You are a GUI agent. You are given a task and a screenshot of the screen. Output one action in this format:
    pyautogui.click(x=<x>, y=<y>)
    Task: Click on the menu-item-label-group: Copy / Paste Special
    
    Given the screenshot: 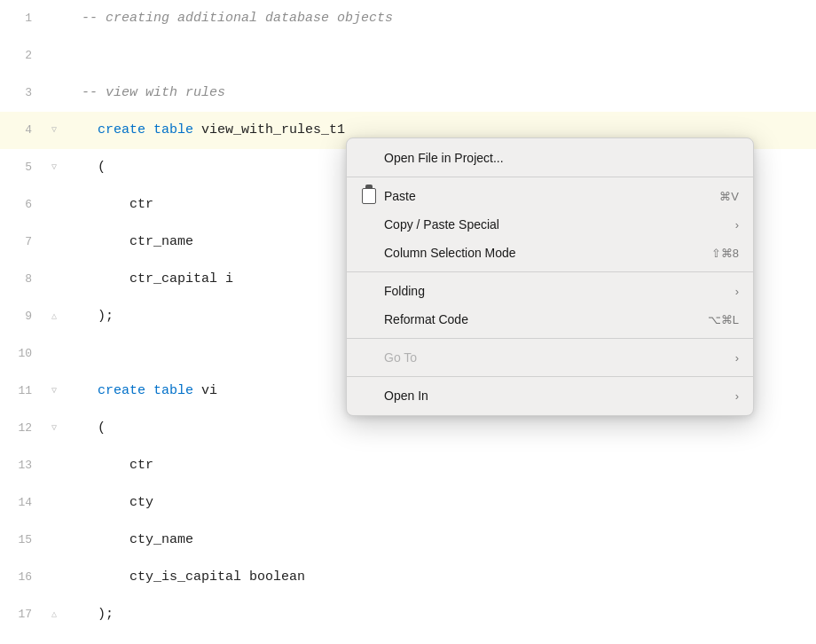 What is the action you would take?
    pyautogui.click(x=430, y=224)
    